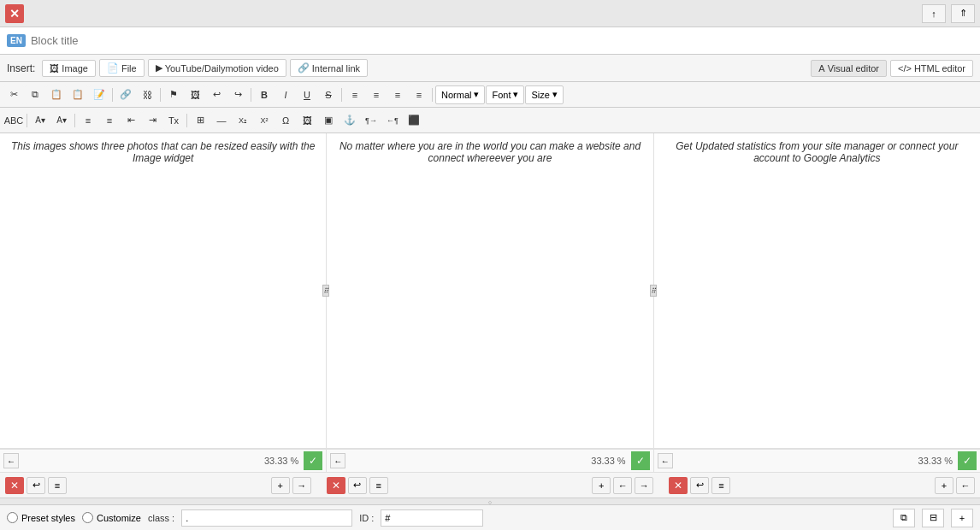 The width and height of the screenshot is (980, 530). What do you see at coordinates (109, 121) in the screenshot?
I see `numbered-list-button: ≡` at bounding box center [109, 121].